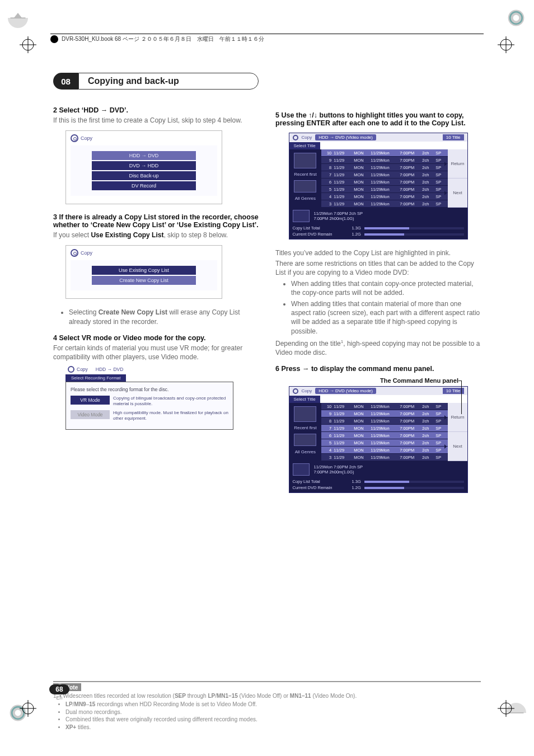 The height and width of the screenshot is (756, 534). Describe the element at coordinates (306, 198) in the screenshot. I see `all-genres-label: All Genres` at that location.